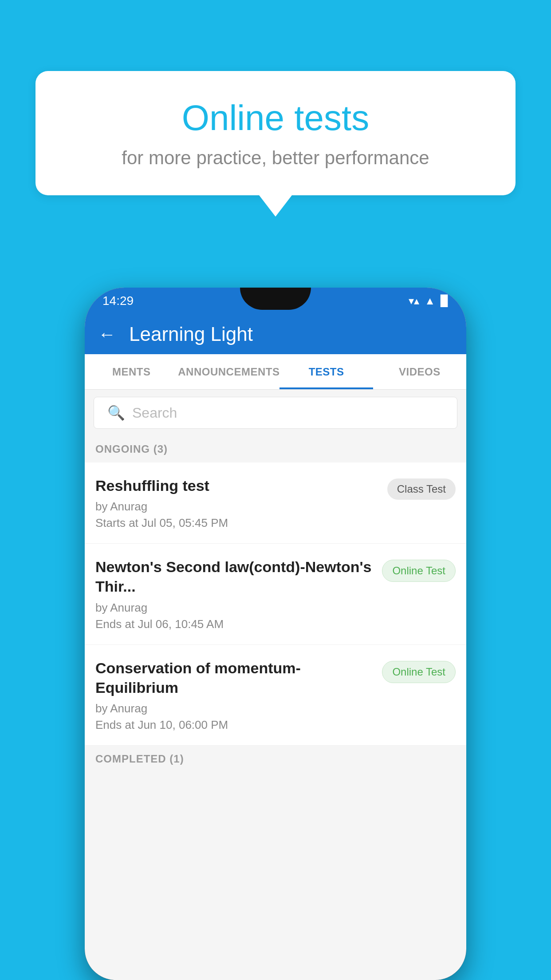  Describe the element at coordinates (116, 413) in the screenshot. I see `search-icon: 🔍` at that location.